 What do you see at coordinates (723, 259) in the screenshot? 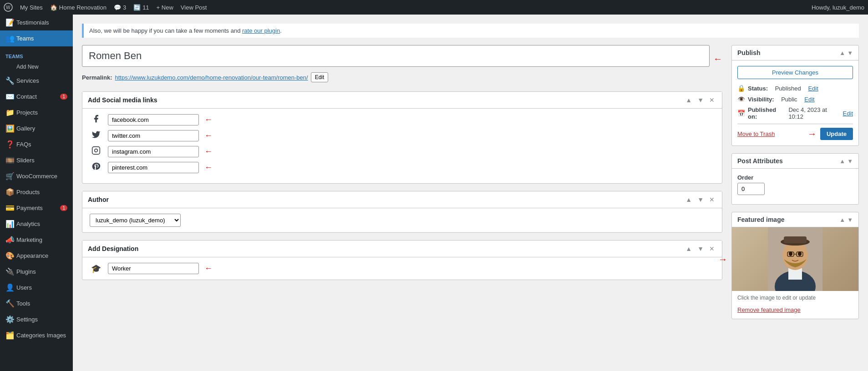
I see `featured-image-arrow: →` at bounding box center [723, 259].